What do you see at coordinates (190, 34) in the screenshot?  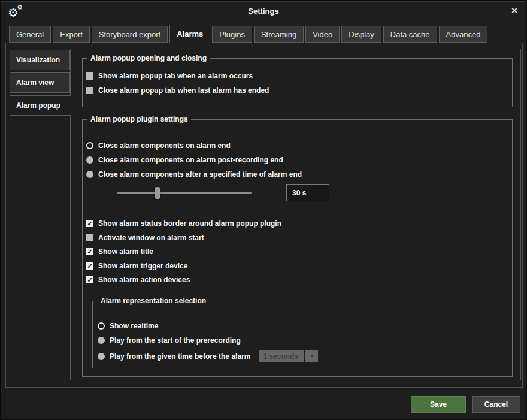 I see `tab-alarms: Alarms` at bounding box center [190, 34].